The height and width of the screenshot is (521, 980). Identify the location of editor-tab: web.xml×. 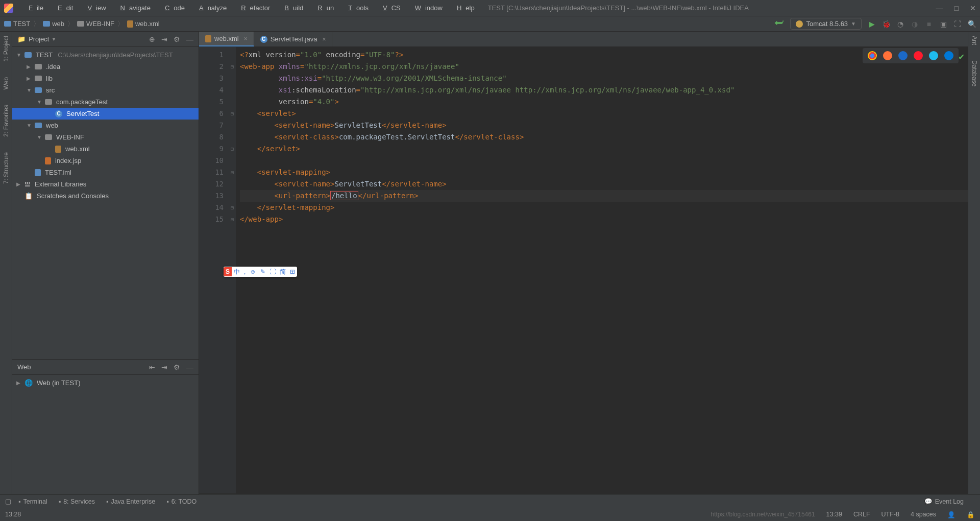
(227, 39).